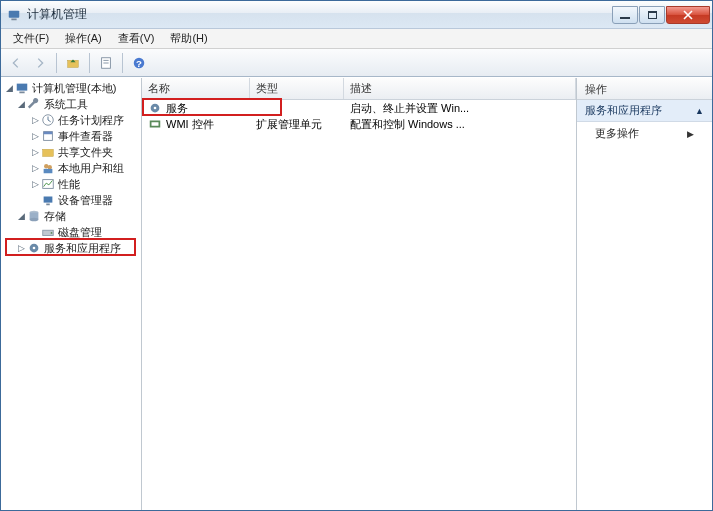  Describe the element at coordinates (155, 108) in the screenshot. I see `gear-icon` at that location.